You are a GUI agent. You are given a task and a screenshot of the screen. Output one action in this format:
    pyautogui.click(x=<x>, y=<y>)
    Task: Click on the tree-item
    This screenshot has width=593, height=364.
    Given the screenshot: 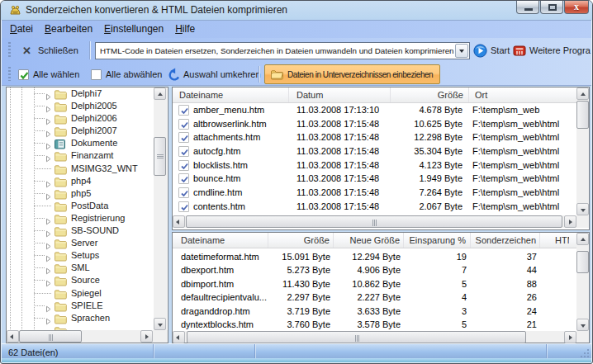 What is the action you would take?
    pyautogui.click(x=80, y=327)
    